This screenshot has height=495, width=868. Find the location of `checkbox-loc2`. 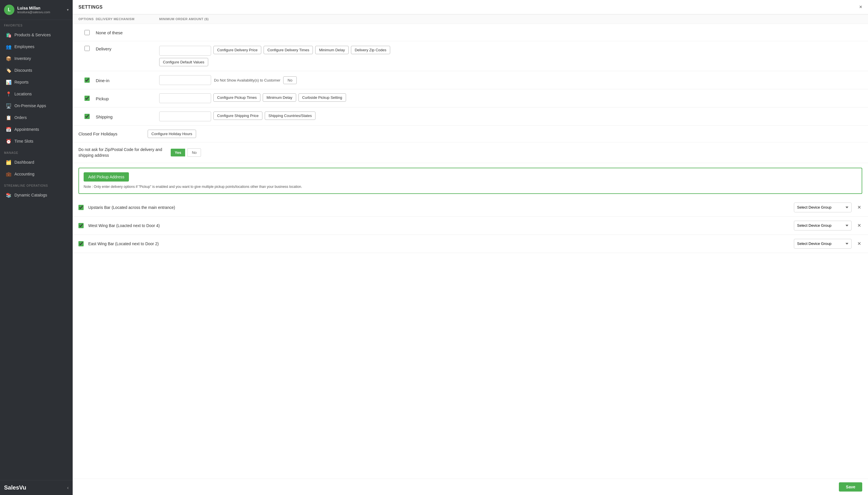

checkbox-loc2 is located at coordinates (81, 226).